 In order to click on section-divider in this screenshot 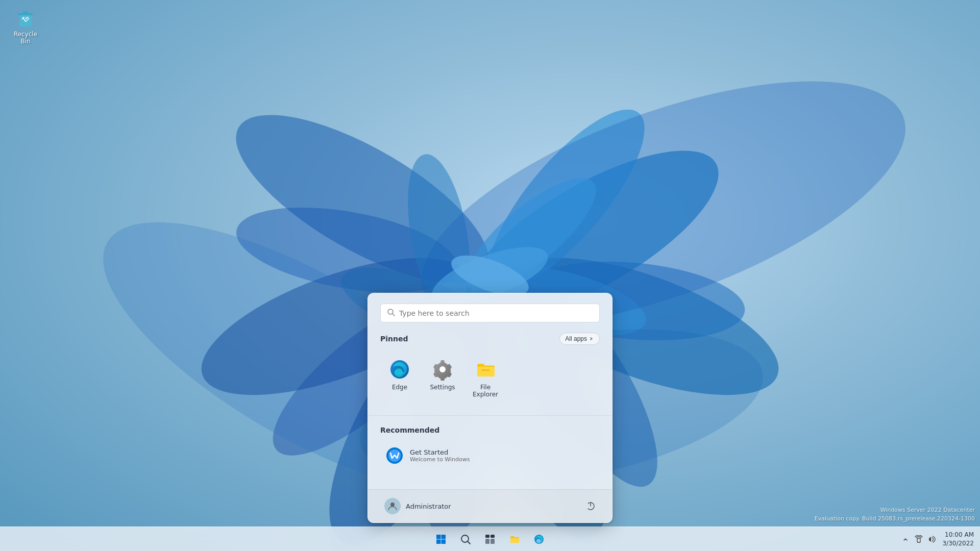, I will do `click(490, 415)`.